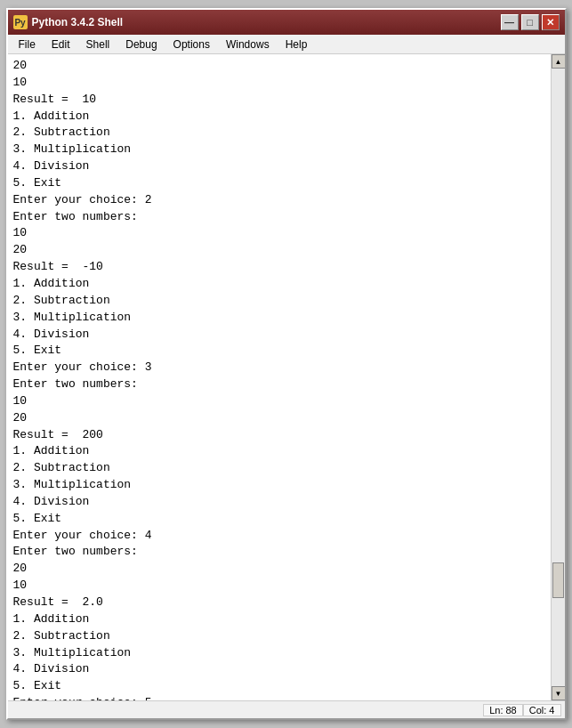 The width and height of the screenshot is (572, 728). What do you see at coordinates (559, 580) in the screenshot?
I see `scroll-thumb` at bounding box center [559, 580].